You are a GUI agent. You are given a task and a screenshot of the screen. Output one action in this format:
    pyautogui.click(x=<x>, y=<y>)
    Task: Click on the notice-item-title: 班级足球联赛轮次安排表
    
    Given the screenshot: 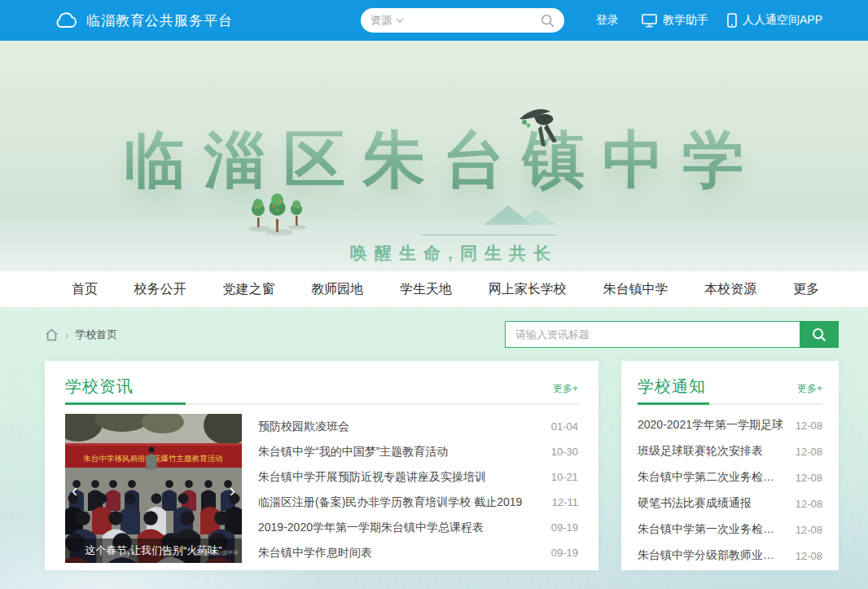 What is the action you would take?
    pyautogui.click(x=700, y=451)
    